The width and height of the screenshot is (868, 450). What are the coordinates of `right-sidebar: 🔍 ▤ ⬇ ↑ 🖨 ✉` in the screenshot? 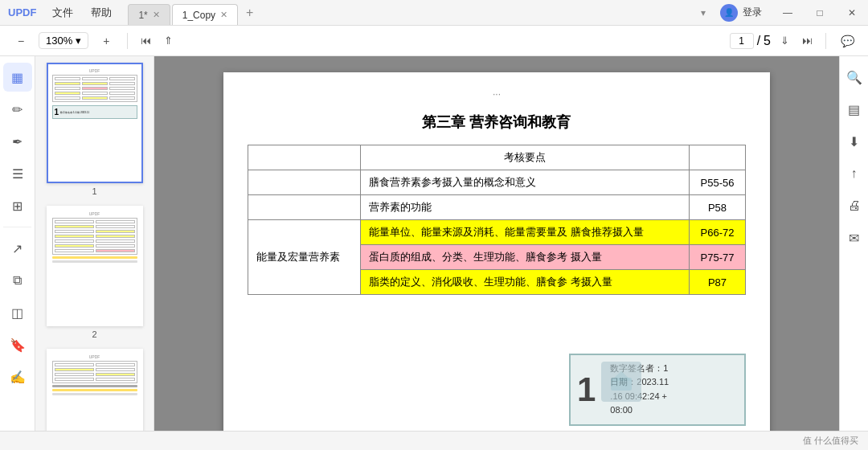 It's located at (854, 243).